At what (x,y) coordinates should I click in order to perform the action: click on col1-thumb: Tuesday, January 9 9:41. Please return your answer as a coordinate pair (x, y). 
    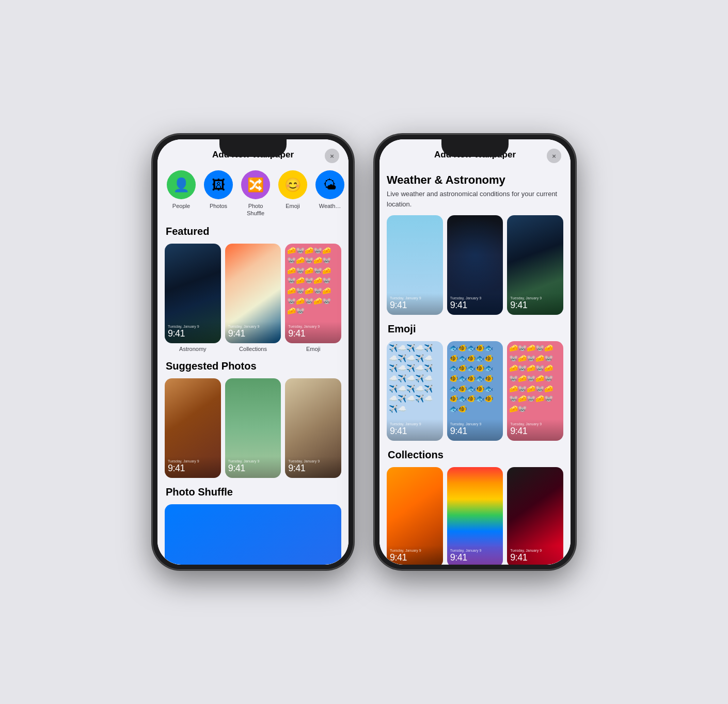
    Looking at the image, I should click on (415, 516).